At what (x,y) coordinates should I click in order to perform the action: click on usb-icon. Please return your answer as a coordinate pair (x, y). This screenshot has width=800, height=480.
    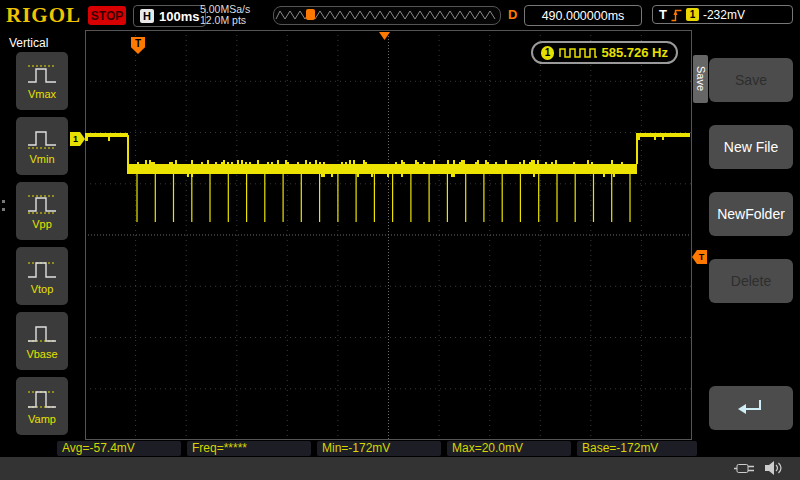
    Looking at the image, I should click on (745, 468).